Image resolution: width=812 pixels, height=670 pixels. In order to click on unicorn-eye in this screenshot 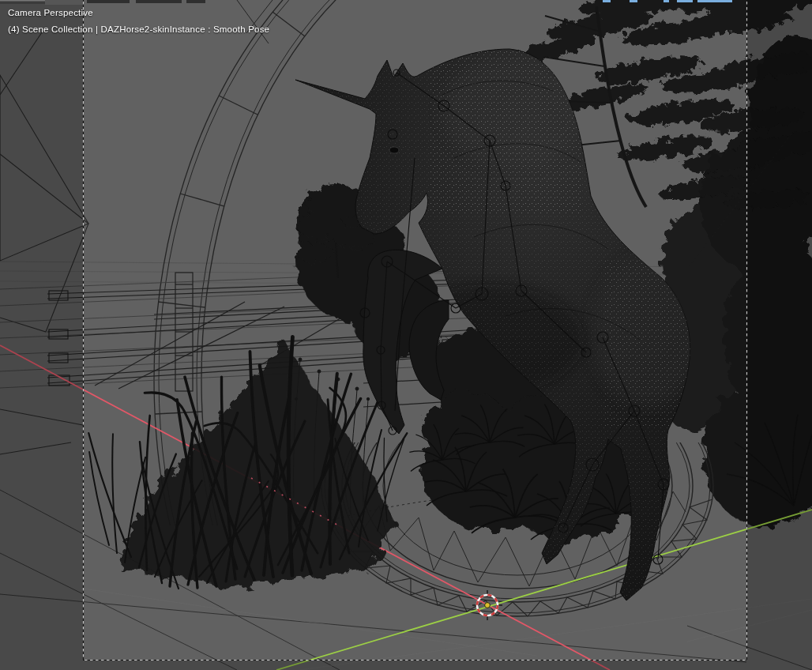, I will do `click(394, 150)`.